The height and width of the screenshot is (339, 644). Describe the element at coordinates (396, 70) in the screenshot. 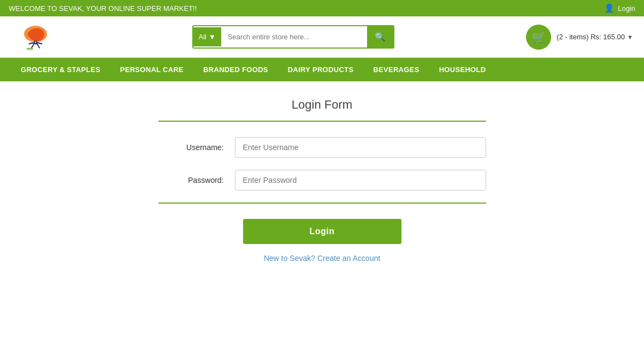

I see `nav-item-beverages: BEVERAGES` at that location.